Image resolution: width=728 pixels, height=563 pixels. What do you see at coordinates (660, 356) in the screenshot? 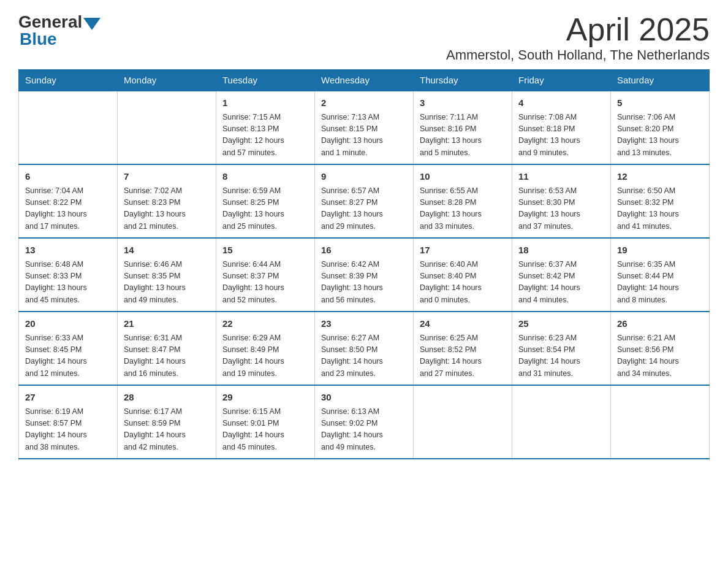
I see `day-info: Sunrise: 6:21 AMSunset: 8:56 PMDaylight:…` at bounding box center [660, 356].